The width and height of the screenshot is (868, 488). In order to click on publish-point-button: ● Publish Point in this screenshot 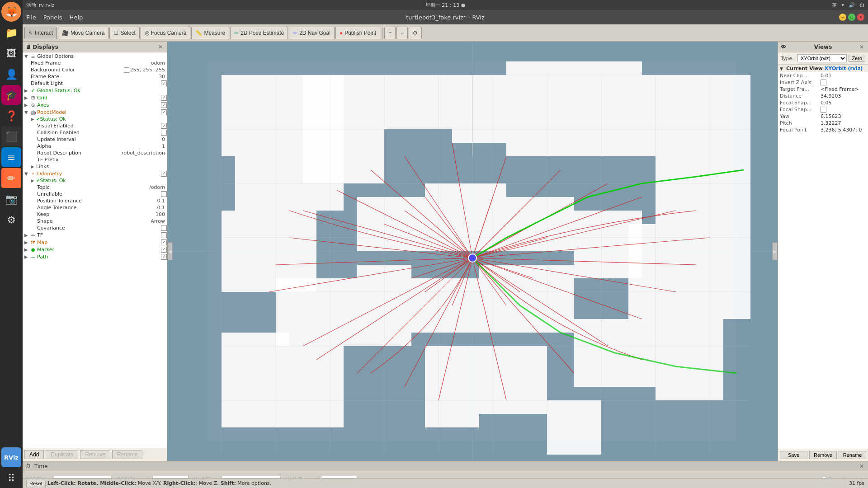, I will do `click(358, 33)`.